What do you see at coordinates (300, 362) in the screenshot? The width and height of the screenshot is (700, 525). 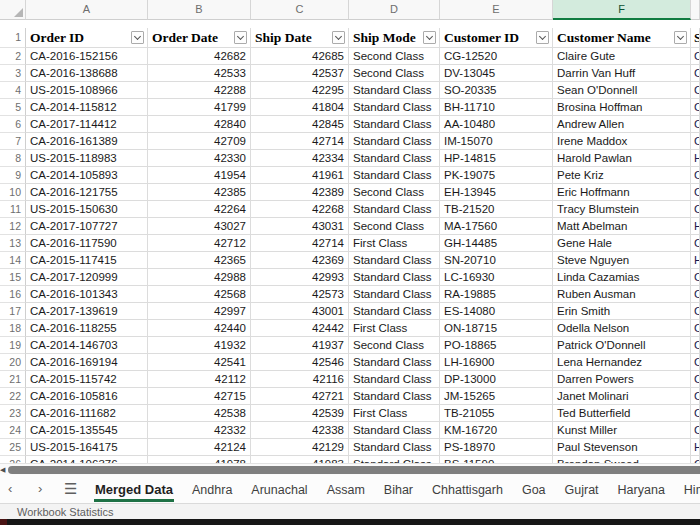 I see `cell-ship_date: 42546` at bounding box center [300, 362].